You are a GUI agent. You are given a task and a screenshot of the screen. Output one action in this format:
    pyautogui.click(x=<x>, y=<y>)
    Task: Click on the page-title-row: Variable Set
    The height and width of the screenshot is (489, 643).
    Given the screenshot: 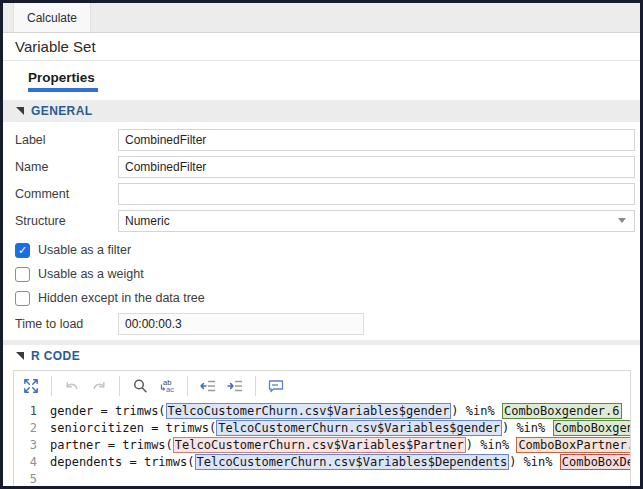 What is the action you would take?
    pyautogui.click(x=322, y=47)
    